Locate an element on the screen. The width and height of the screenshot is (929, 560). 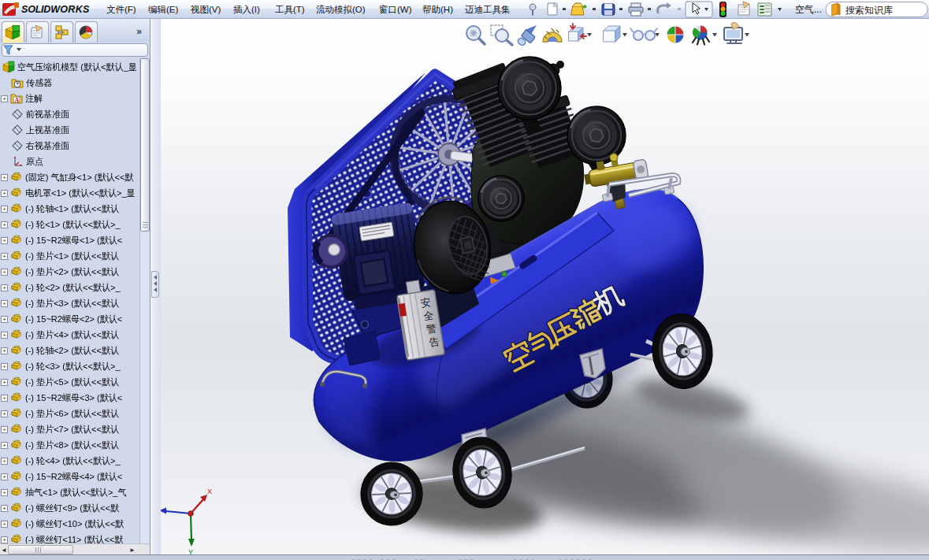
svg-text: 全 is located at coordinates (429, 315).